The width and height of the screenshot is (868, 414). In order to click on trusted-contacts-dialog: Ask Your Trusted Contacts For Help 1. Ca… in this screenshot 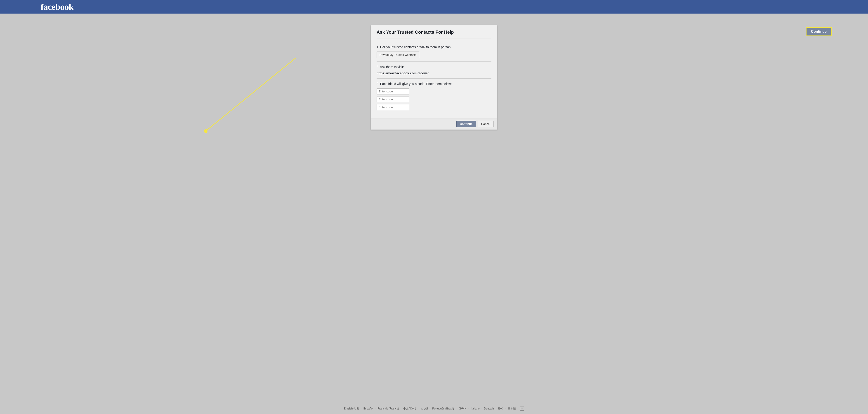, I will do `click(434, 77)`.